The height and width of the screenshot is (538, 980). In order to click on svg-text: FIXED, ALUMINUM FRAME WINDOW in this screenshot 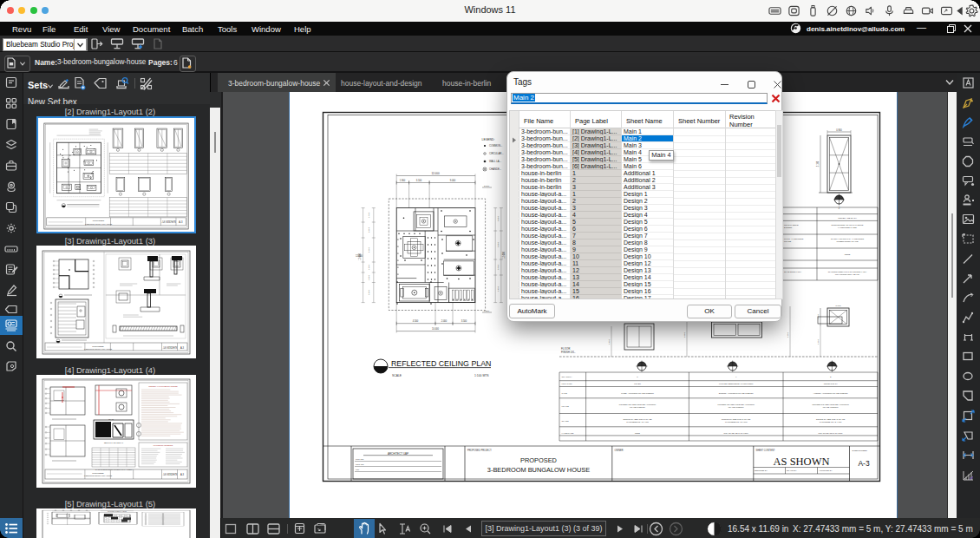, I will do `click(638, 394)`.